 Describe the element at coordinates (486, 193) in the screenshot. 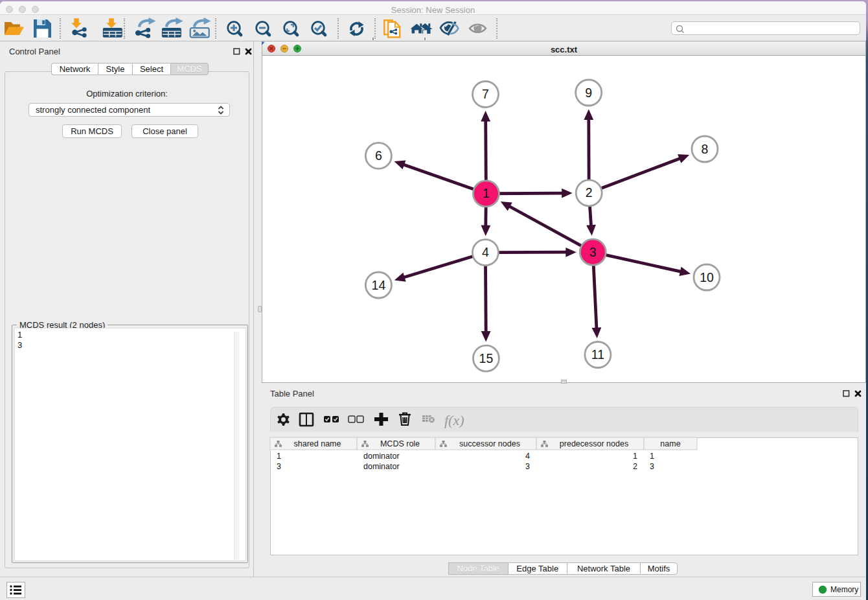

I see `svg-text: 1` at that location.